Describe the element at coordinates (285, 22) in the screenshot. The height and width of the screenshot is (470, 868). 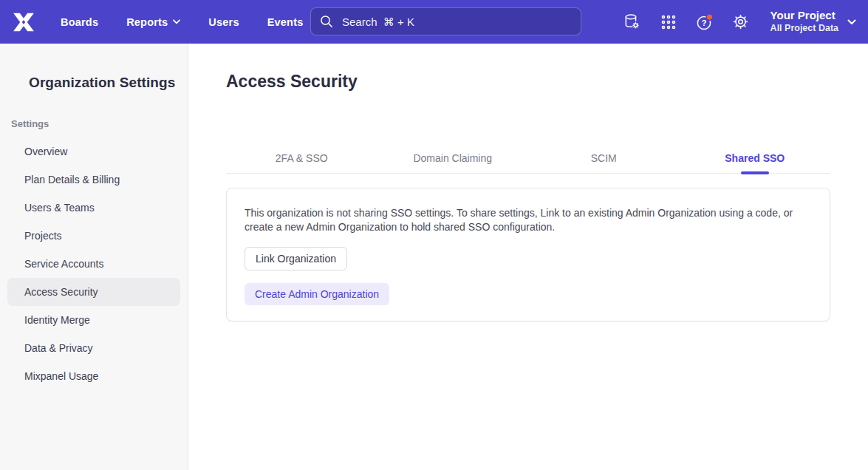
I see `nav-item-label: Events` at that location.